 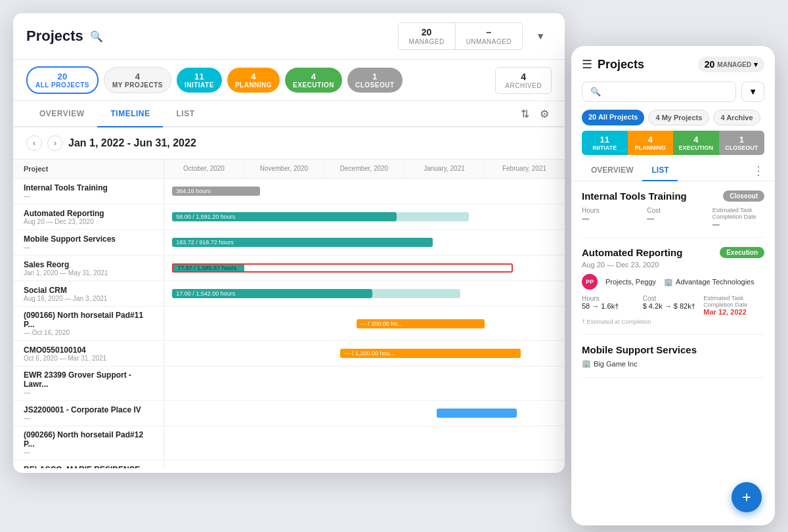 I want to click on months-row: October, 2020 November, 2020 December, 2…, so click(x=364, y=169).